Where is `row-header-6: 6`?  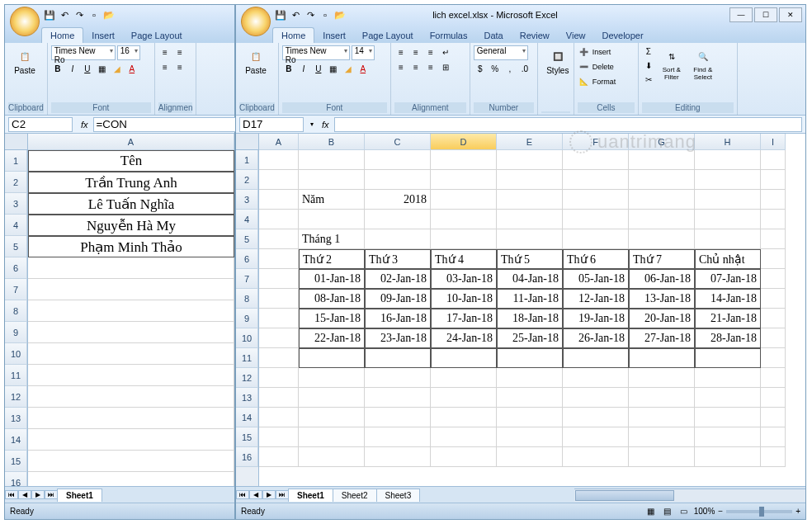
row-header-6: 6 is located at coordinates (17, 268).